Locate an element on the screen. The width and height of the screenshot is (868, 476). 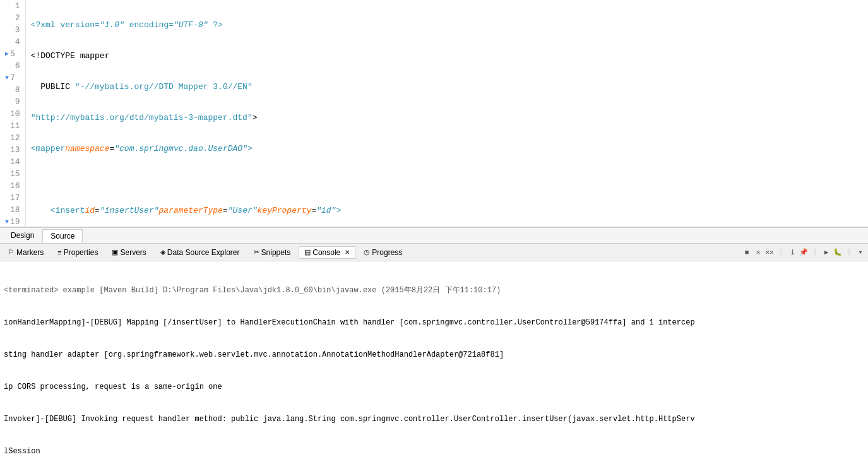
run-icon: ▶ is located at coordinates (826, 253).